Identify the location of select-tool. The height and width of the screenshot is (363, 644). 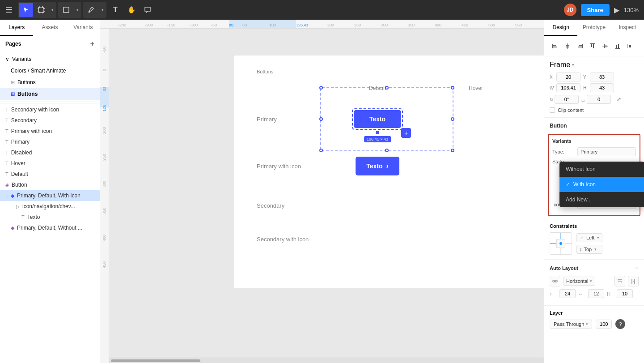
(26, 10).